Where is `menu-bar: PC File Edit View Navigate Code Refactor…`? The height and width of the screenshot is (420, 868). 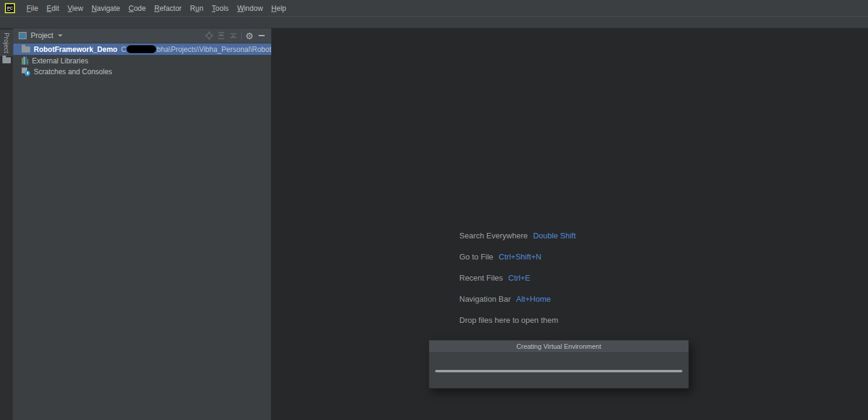
menu-bar: PC File Edit View Navigate Code Refactor… is located at coordinates (434, 8).